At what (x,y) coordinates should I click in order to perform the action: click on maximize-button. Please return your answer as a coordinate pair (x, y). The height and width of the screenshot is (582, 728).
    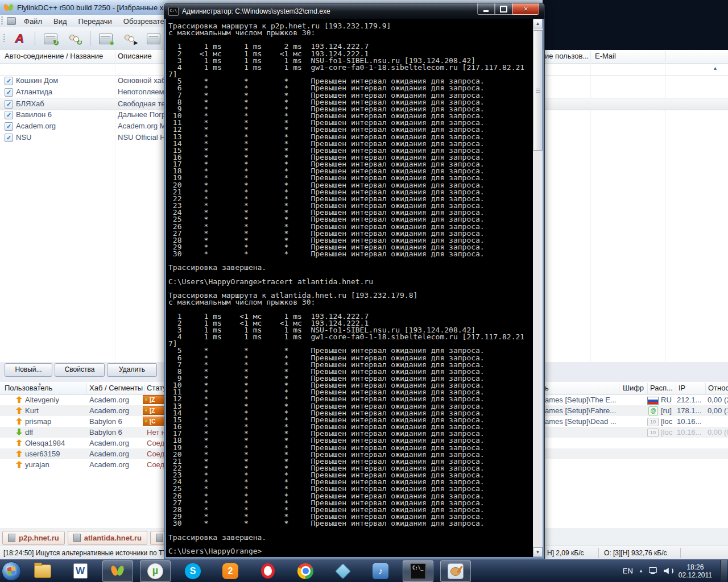
    Looking at the image, I should click on (504, 9).